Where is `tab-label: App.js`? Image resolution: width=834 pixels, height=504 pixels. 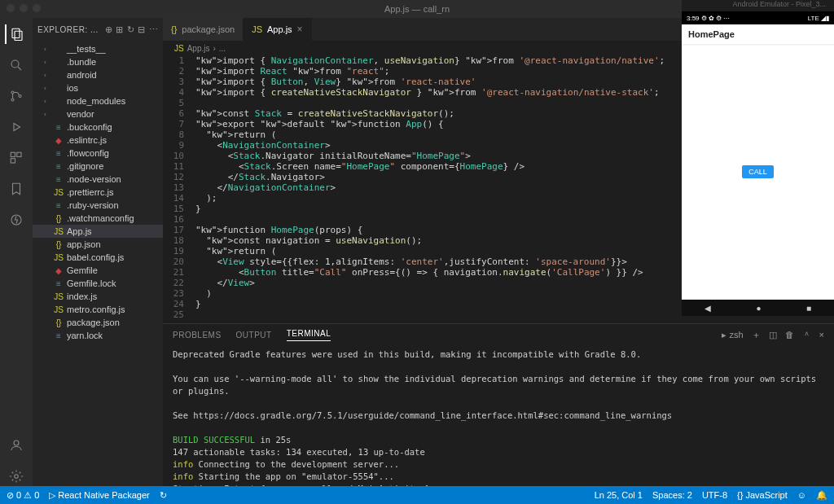
tab-label: App.js is located at coordinates (280, 29).